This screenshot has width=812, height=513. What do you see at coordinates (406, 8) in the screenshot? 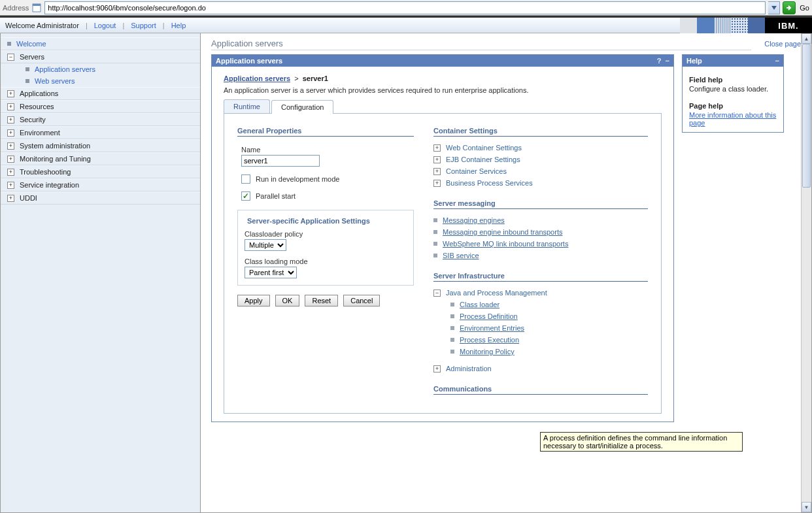
I see `address-bar: Address Go` at bounding box center [406, 8].